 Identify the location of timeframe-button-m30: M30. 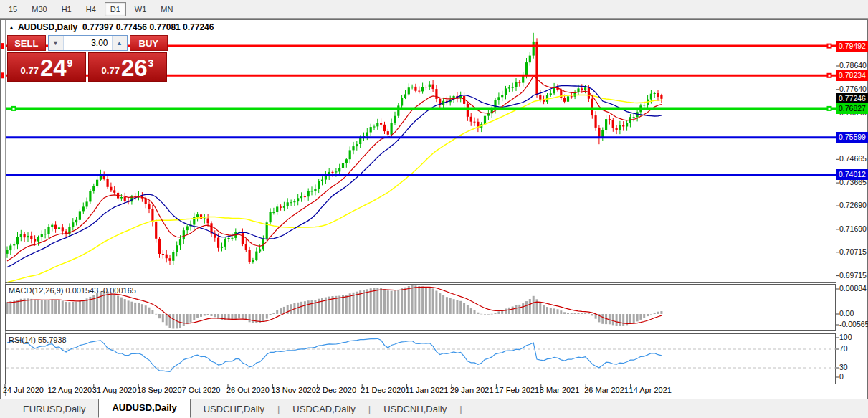
(39, 9).